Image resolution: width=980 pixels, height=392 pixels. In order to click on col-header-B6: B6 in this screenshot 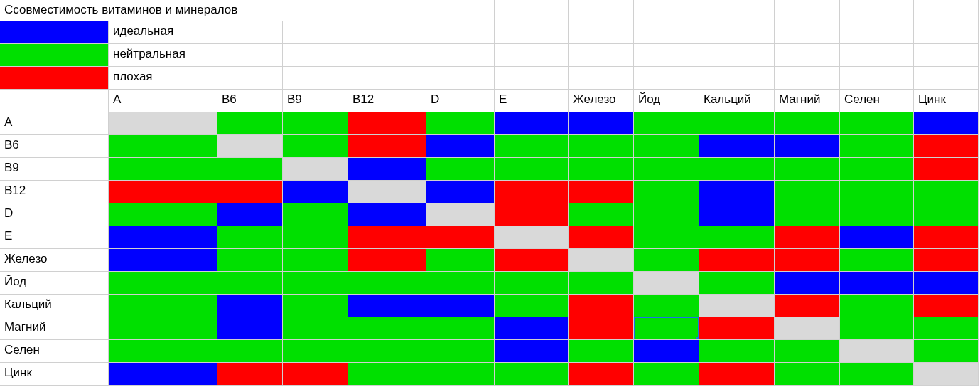, I will do `click(250, 101)`.